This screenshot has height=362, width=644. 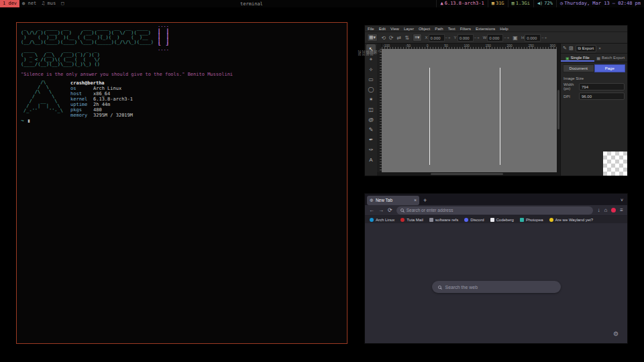 What do you see at coordinates (551, 220) in the screenshot?
I see `wayland-bookmark-icon` at bounding box center [551, 220].